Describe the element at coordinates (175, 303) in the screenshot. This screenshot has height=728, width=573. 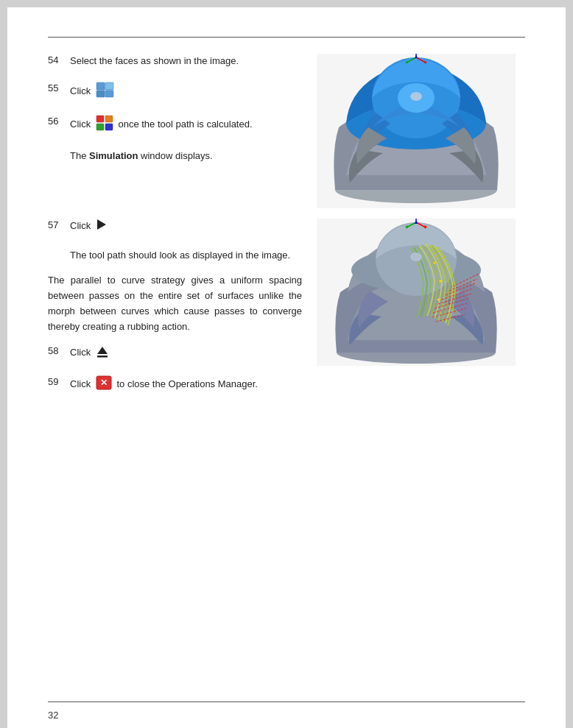
I see `parallel-curve-text: The parallel to curve strategy gives a u…` at that location.